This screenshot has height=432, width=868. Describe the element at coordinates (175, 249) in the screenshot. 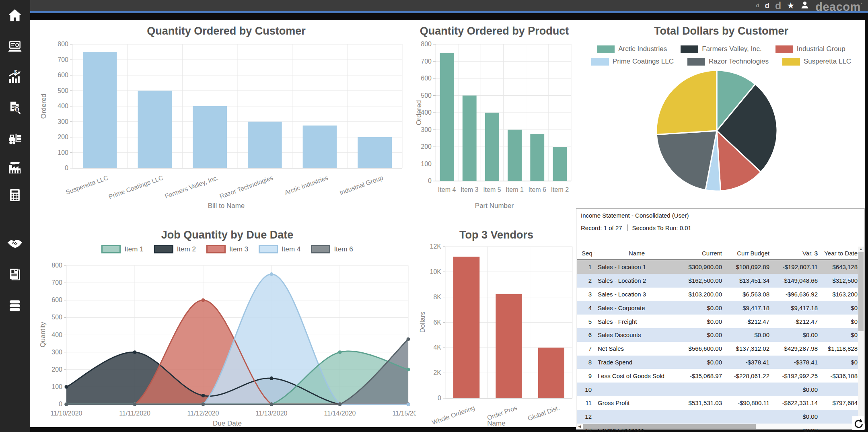

I see `legend-item-Item 2: Item 2` at that location.